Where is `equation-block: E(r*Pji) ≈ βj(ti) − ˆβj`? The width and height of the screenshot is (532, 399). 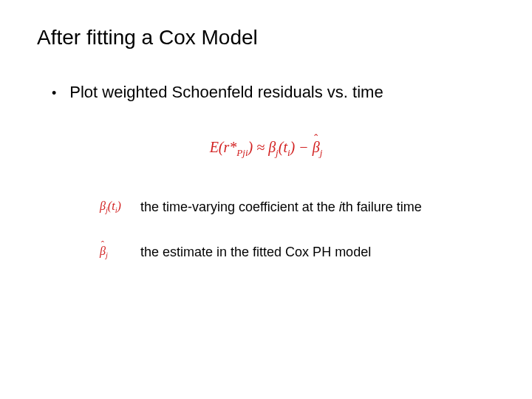 equation-block: E(r*Pji) ≈ βj(ti) − ˆβj is located at coordinates (266, 149).